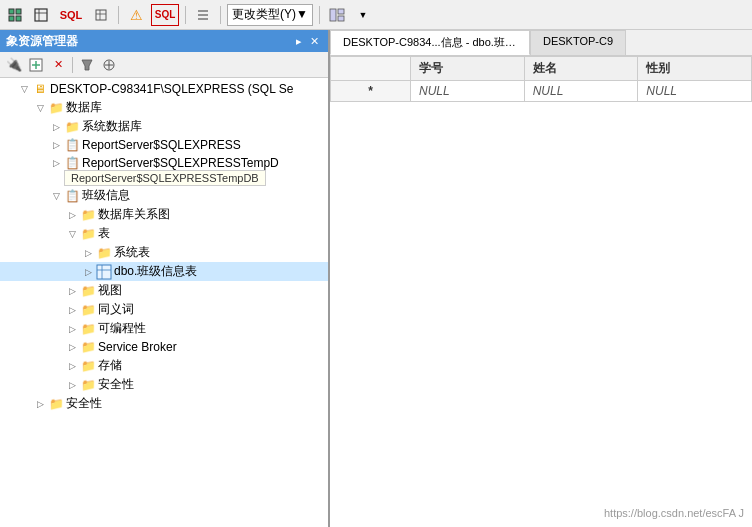  I want to click on tab-active-label: DESKTOP-C9834...信息 - dbo.班级信息表, so click(436, 42).